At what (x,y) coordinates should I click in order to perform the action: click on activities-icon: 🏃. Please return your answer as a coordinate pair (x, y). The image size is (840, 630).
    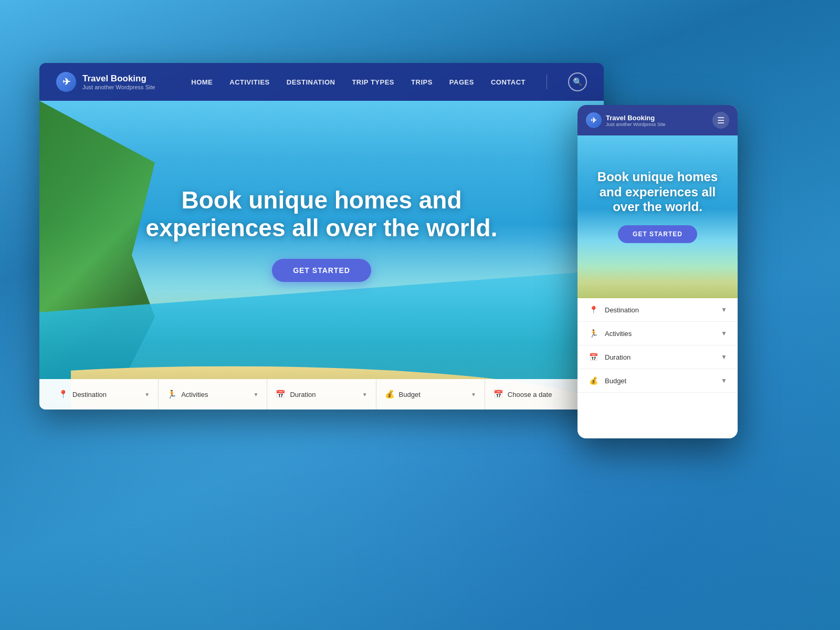
    Looking at the image, I should click on (172, 394).